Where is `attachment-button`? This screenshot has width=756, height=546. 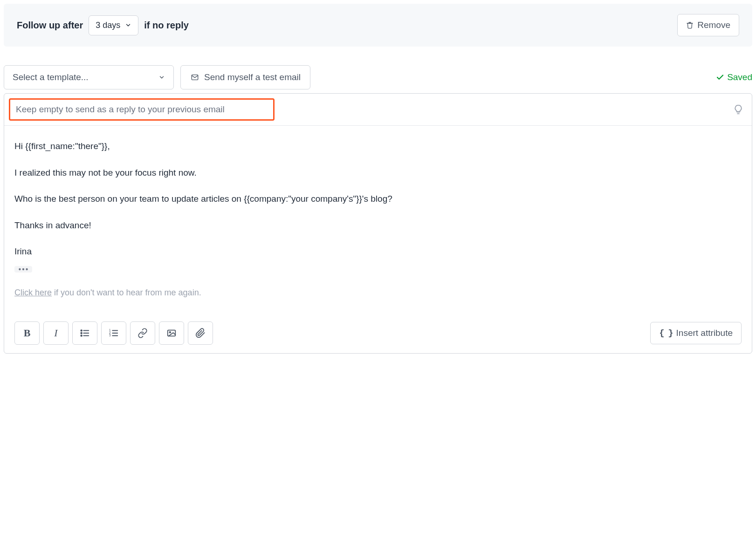
attachment-button is located at coordinates (200, 333).